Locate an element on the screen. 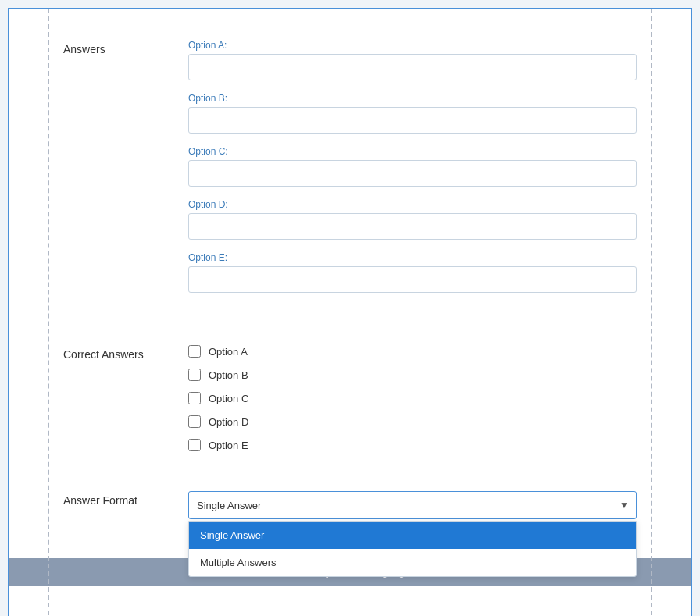  option-c-group: Option C: is located at coordinates (412, 166).